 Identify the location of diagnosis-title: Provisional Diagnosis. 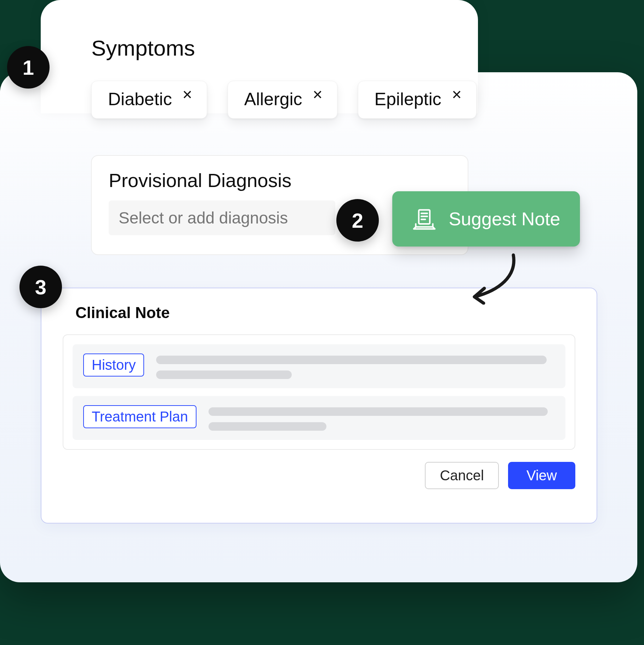
(280, 180).